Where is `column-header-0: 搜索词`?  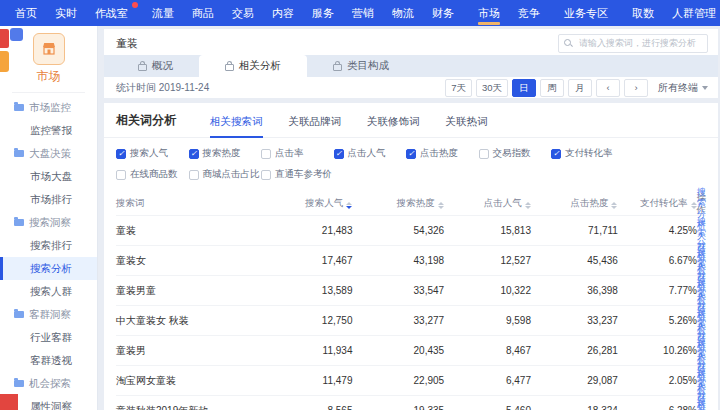 column-header-0: 搜索词 is located at coordinates (188, 204).